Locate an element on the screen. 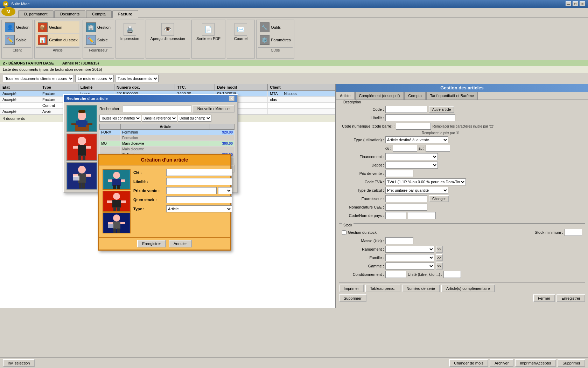  type-select: Article is located at coordinates (199, 209).